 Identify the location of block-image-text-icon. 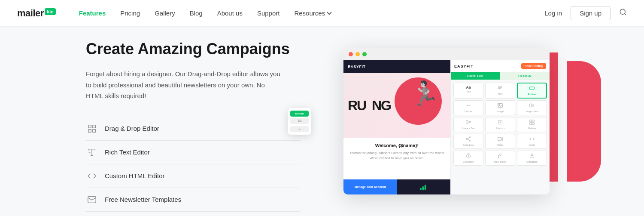
(532, 106).